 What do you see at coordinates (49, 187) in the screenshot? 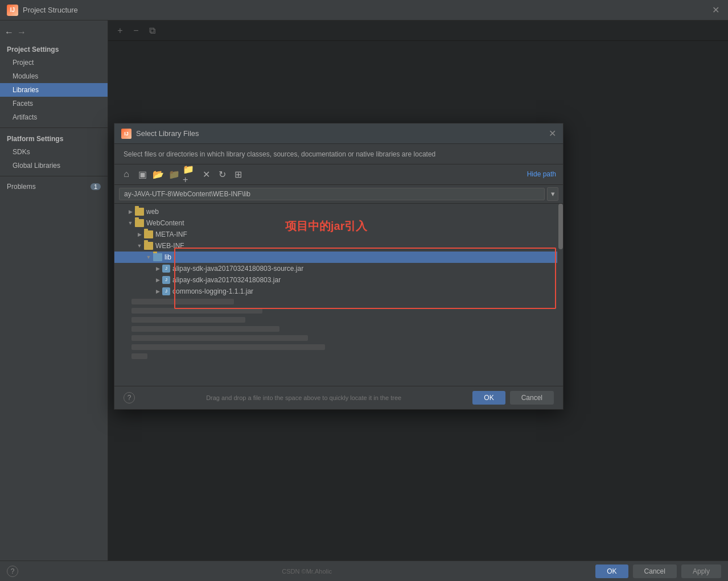
I see `problems-label: Problems` at bounding box center [49, 187].